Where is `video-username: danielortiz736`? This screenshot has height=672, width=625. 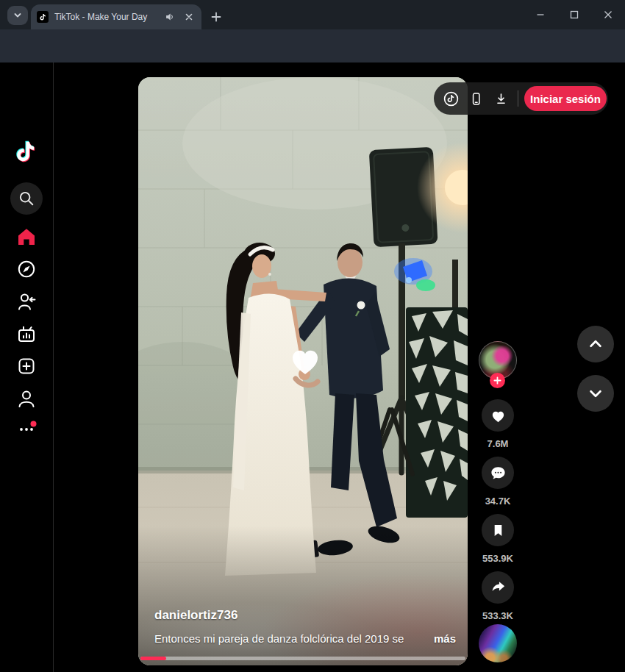
video-username: danielortiz736 is located at coordinates (196, 615).